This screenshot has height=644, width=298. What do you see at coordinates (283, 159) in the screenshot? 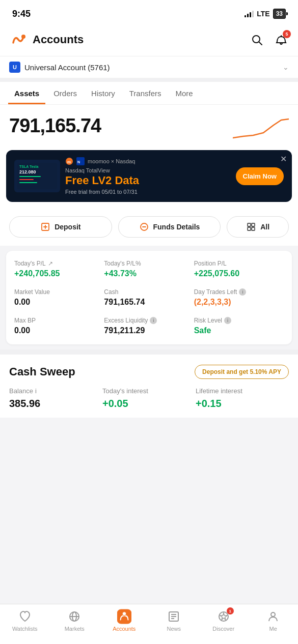
I see `banner-close-icon: ✕` at bounding box center [283, 159].